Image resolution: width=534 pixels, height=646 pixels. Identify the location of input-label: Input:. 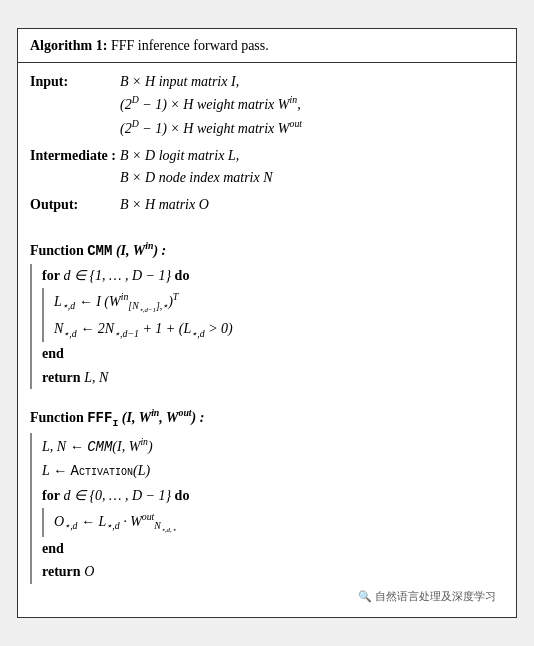
(75, 82).